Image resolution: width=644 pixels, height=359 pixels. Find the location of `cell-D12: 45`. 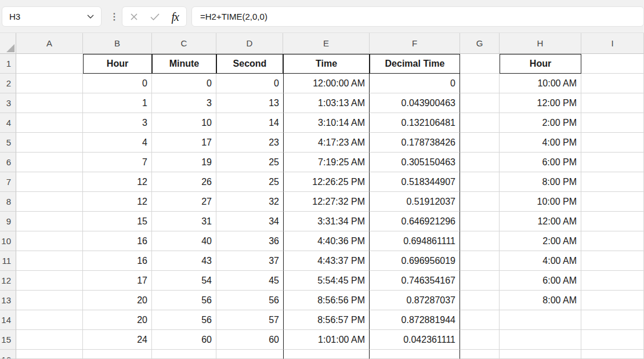

cell-D12: 45 is located at coordinates (249, 281).